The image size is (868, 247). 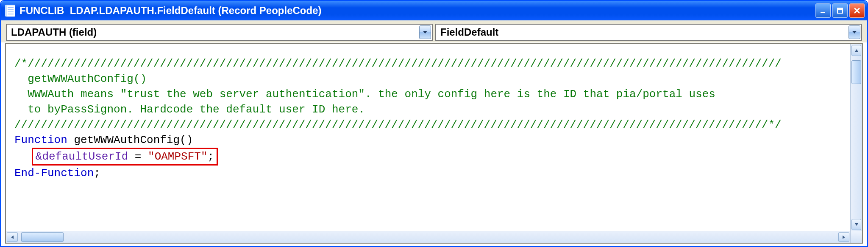 I want to click on equals: =, so click(x=138, y=157).